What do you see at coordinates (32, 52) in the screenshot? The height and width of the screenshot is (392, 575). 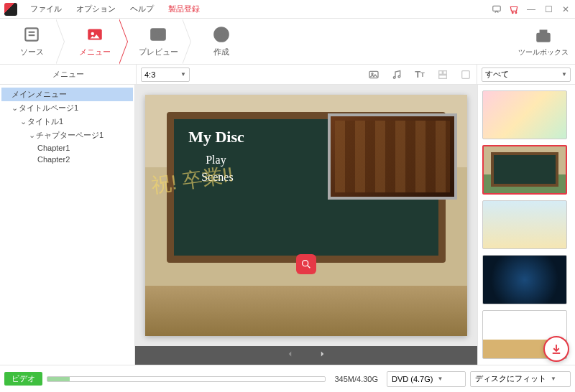 I see `tab-source-label: ソース` at bounding box center [32, 52].